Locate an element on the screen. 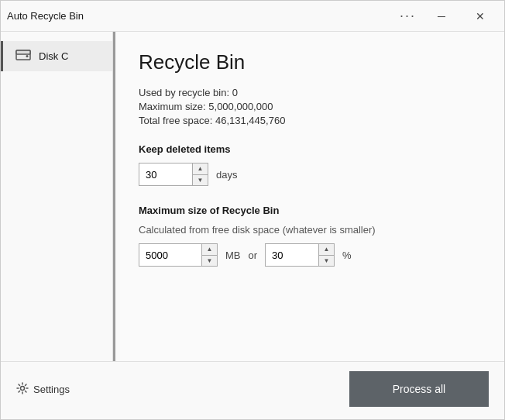 The height and width of the screenshot is (420, 505). title-bar-controls: ··· ─ ✕ is located at coordinates (446, 16).